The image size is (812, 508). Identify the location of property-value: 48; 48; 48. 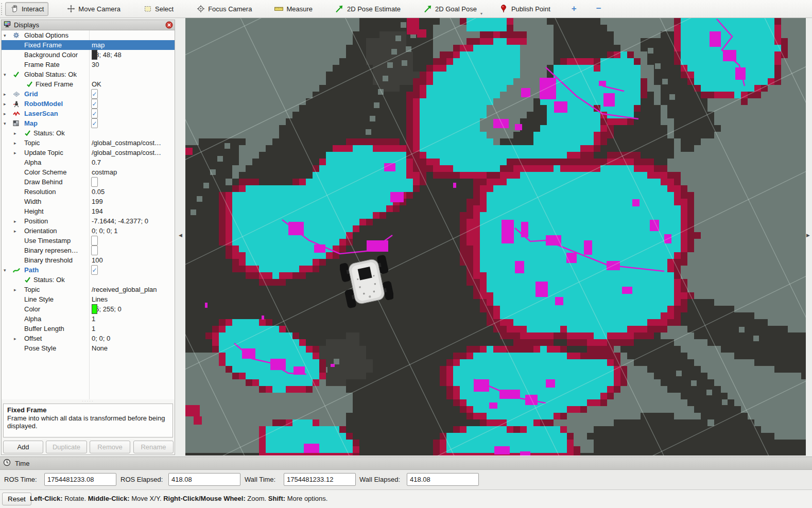
(107, 55).